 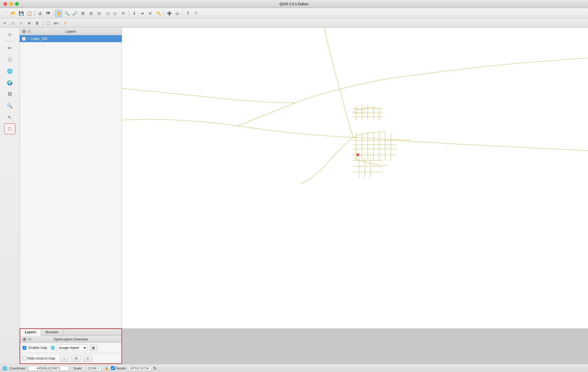 What do you see at coordinates (11, 4) in the screenshot?
I see `minimize-window-button` at bounding box center [11, 4].